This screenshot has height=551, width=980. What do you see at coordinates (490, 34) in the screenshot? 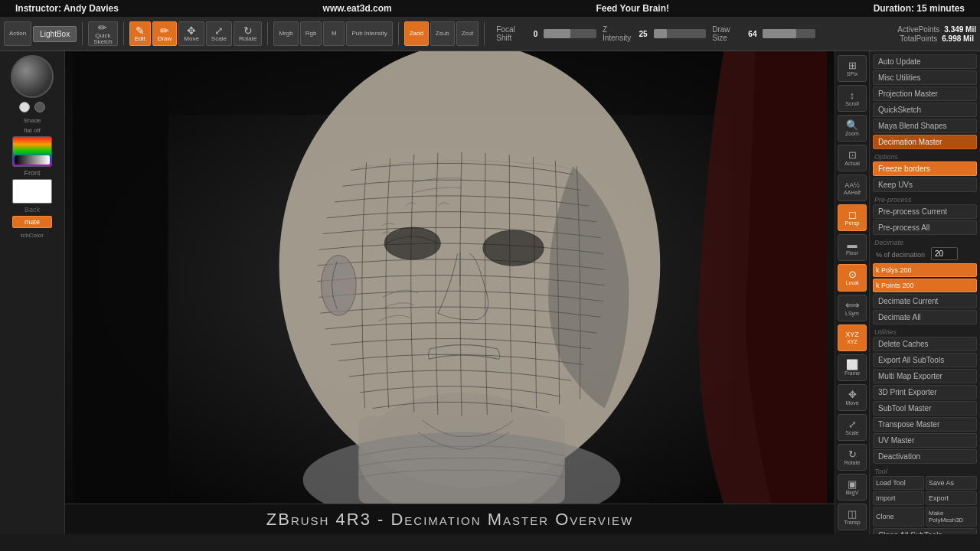
I see `toolbar: Action LightBox ✏ QuickSketch ✎ Edit ✏ D…` at bounding box center [490, 34].